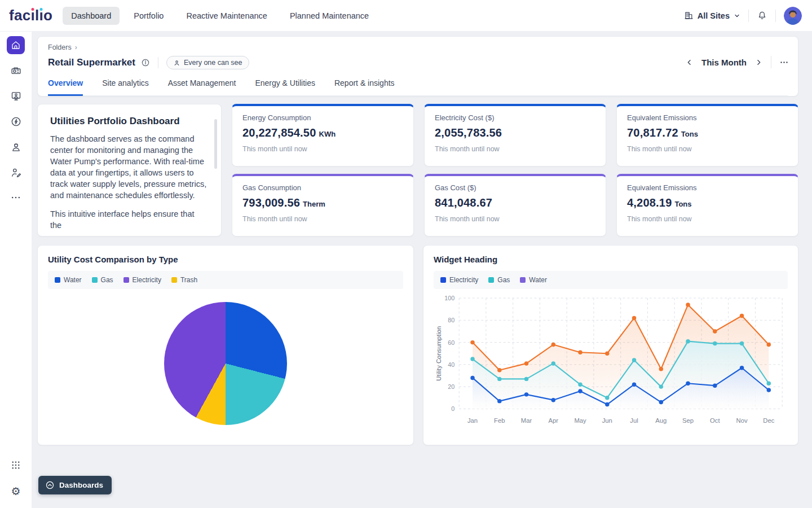 The image size is (812, 508). What do you see at coordinates (280, 133) in the screenshot?
I see `kpi-value: 20,227,854.50` at bounding box center [280, 133].